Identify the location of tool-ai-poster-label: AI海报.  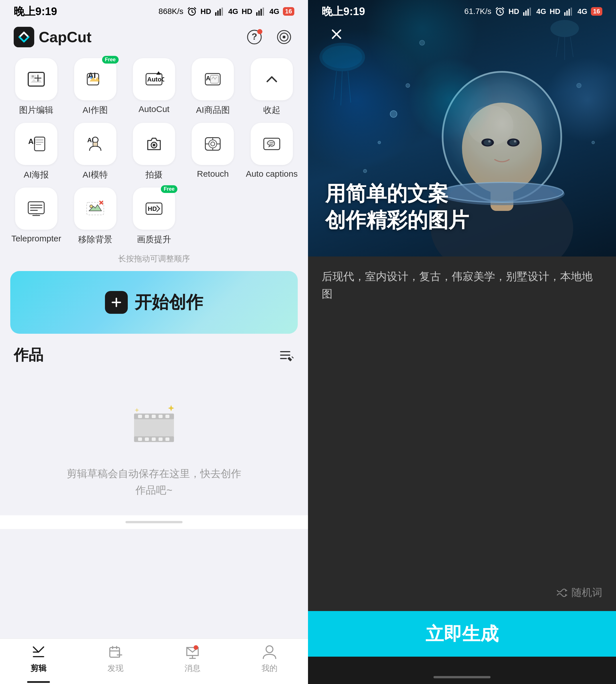
(36, 175).